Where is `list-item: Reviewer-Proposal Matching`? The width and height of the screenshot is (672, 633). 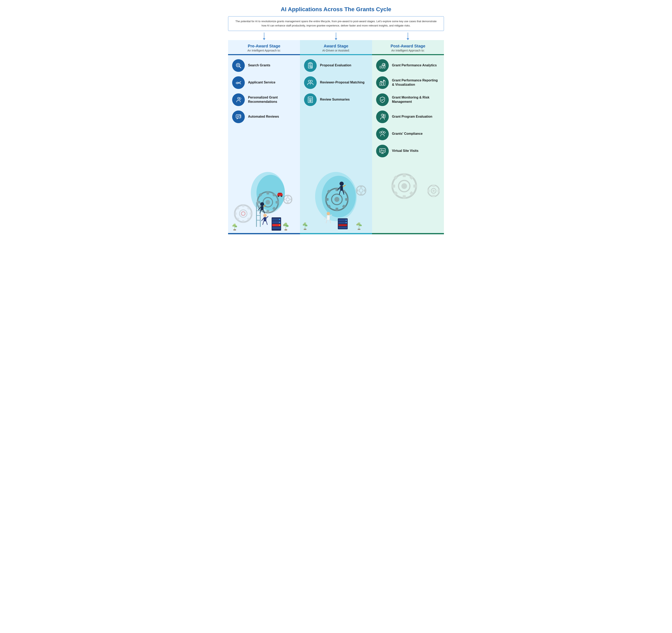 list-item: Reviewer-Proposal Matching is located at coordinates (336, 82).